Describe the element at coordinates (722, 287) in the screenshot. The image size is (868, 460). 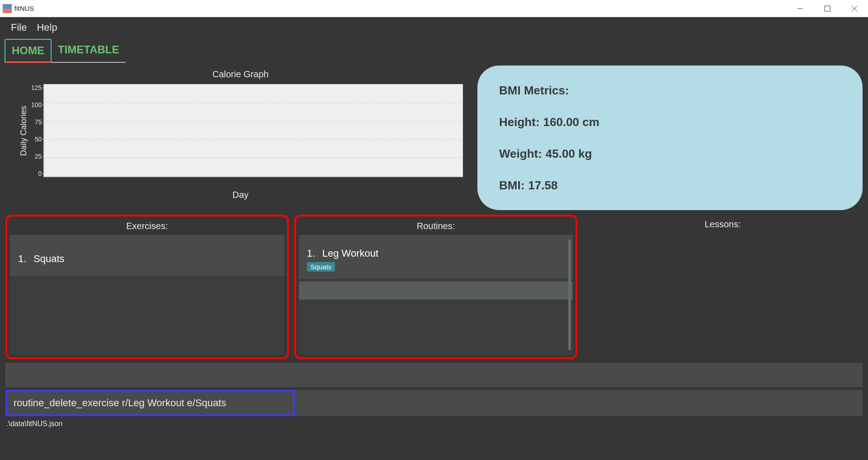
I see `lessons-panel: Lessons:` at that location.